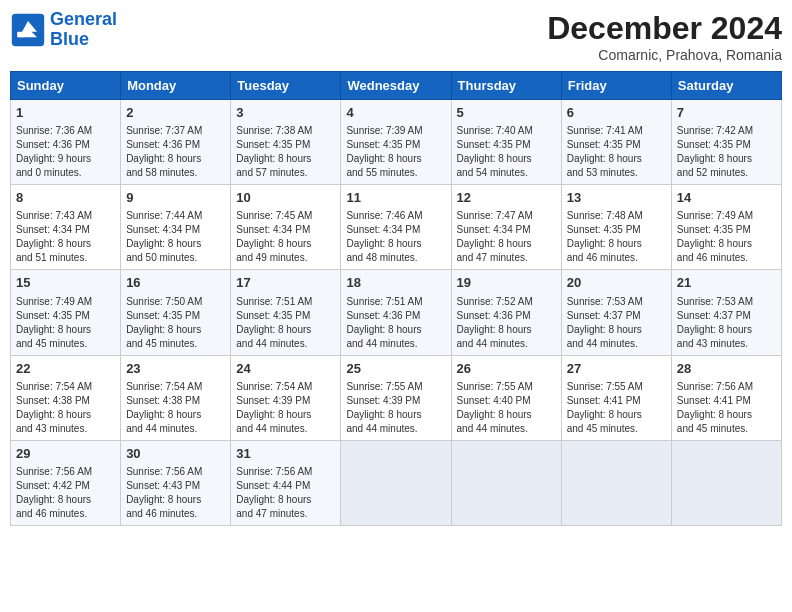  I want to click on day-number: 17, so click(286, 283).